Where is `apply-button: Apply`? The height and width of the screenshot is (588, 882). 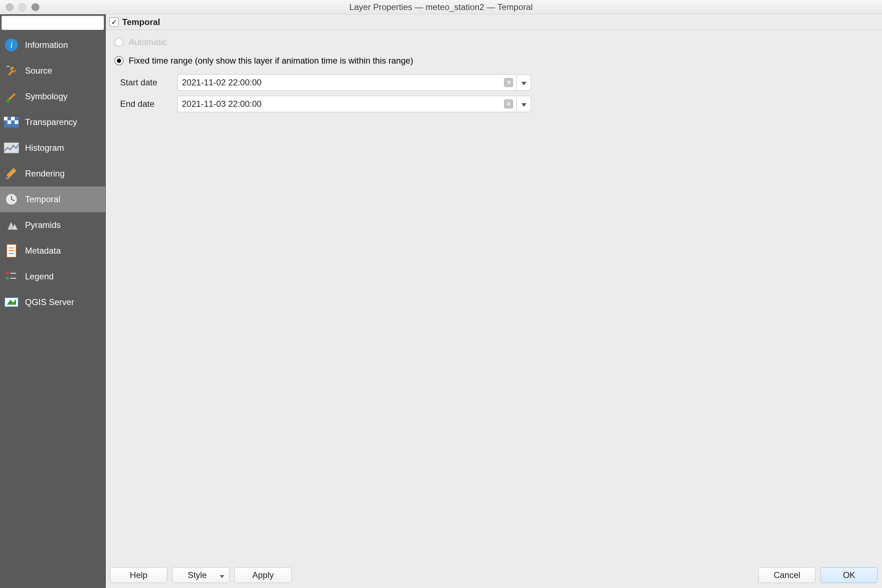
apply-button: Apply is located at coordinates (263, 575).